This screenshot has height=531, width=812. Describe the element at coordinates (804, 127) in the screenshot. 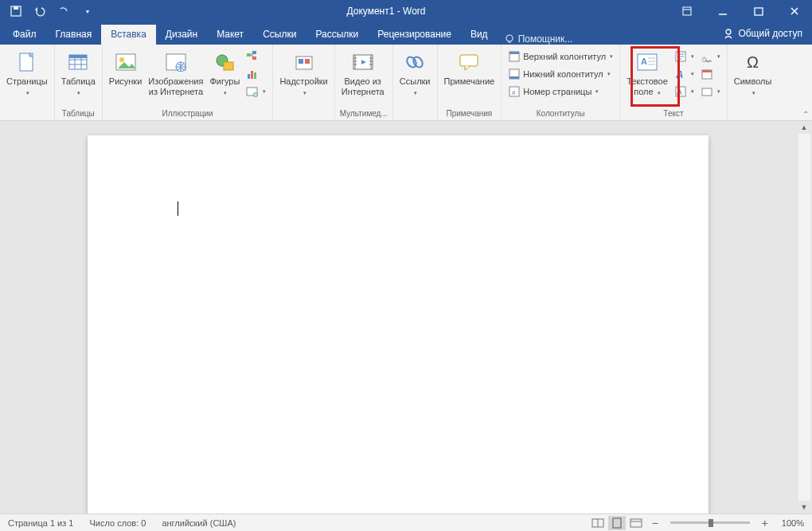

I see `scroll-up-button: ▲` at that location.